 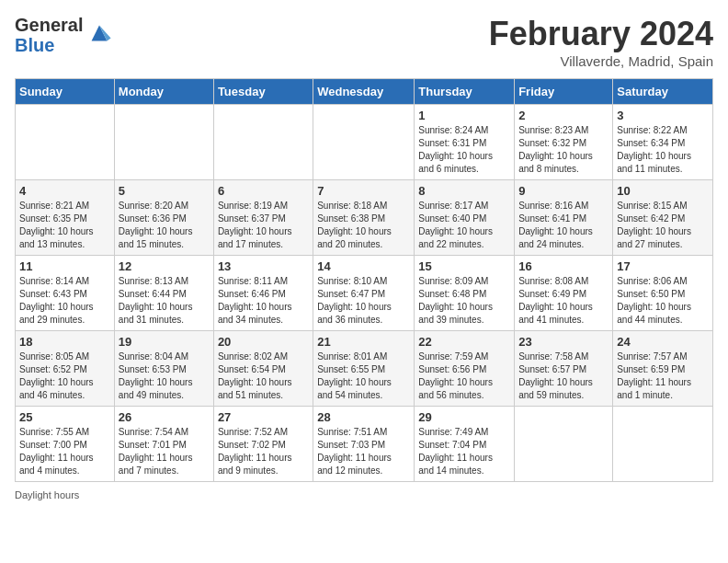 What do you see at coordinates (164, 267) in the screenshot?
I see `day-number: 12` at bounding box center [164, 267].